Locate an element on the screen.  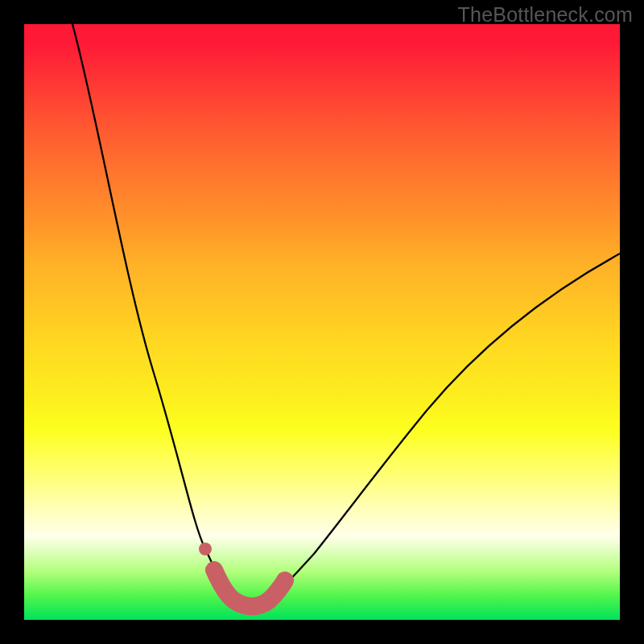
watermark-text: TheBottleneck.com is located at coordinates (546, 14).